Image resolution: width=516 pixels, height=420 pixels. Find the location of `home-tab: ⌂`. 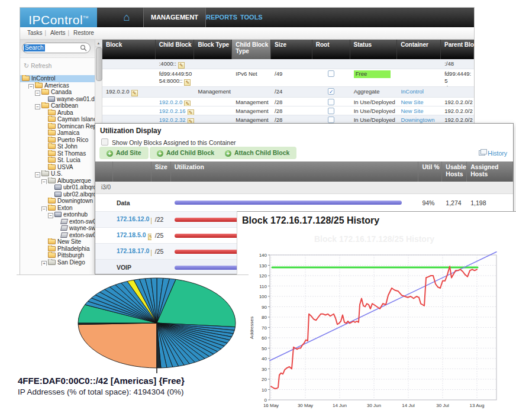

home-tab: ⌂ is located at coordinates (127, 18).